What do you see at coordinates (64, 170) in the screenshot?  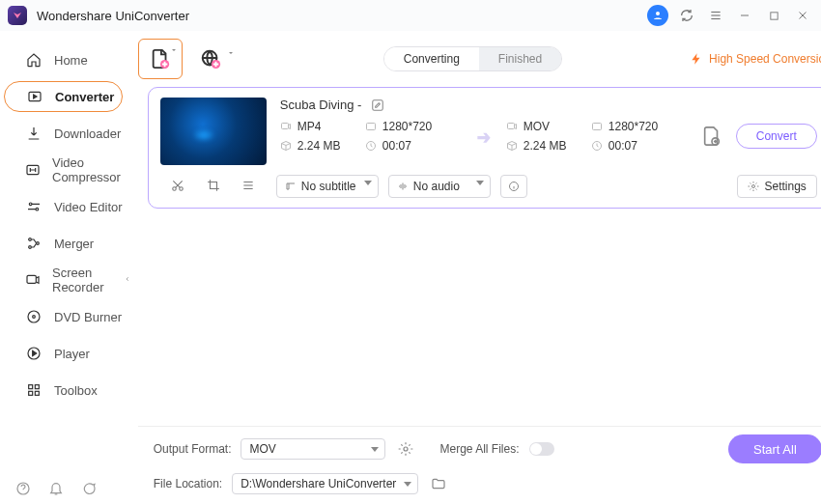 I see `sidebar-item-compressor: Video Compressor` at bounding box center [64, 170].